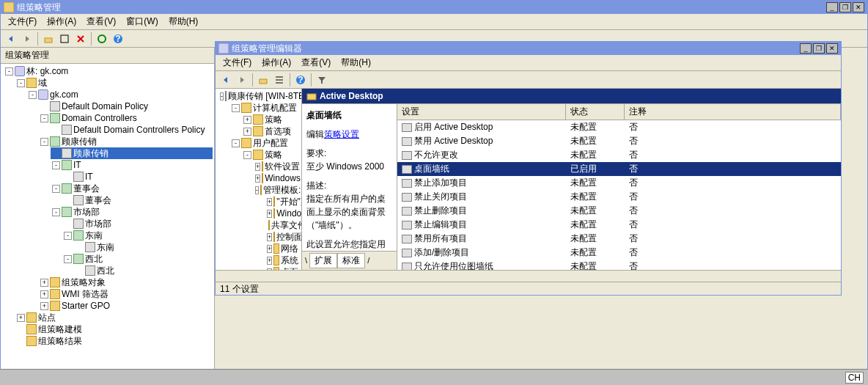 The height and width of the screenshot is (385, 868). What do you see at coordinates (619, 211) in the screenshot?
I see `list-row: 禁止删除项目未配置否` at bounding box center [619, 211].